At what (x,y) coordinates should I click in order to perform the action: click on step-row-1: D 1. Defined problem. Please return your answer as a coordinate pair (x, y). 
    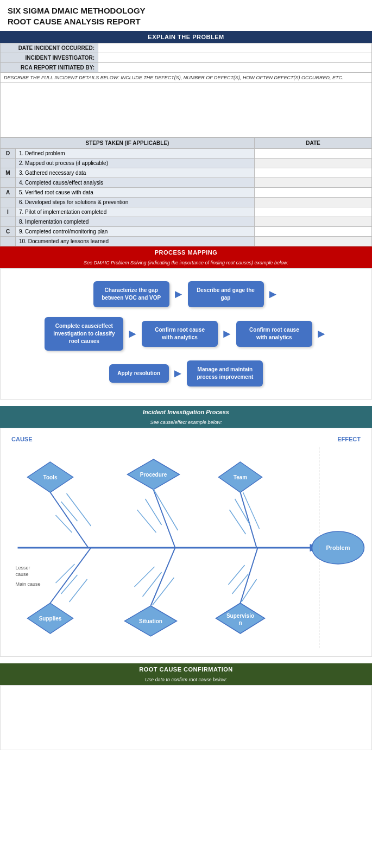
    Looking at the image, I should click on (186, 154).